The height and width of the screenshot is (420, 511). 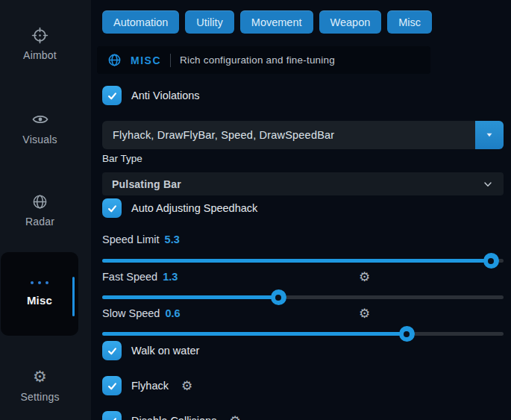 I want to click on multiselect-dropdown-button, so click(x=489, y=135).